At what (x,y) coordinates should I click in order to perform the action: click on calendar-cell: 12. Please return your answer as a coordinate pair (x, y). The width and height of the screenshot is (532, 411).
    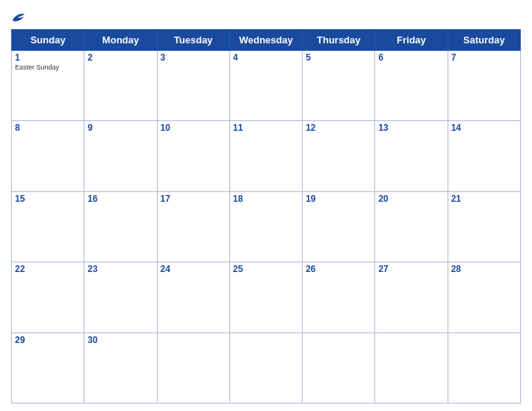
    Looking at the image, I should click on (339, 156).